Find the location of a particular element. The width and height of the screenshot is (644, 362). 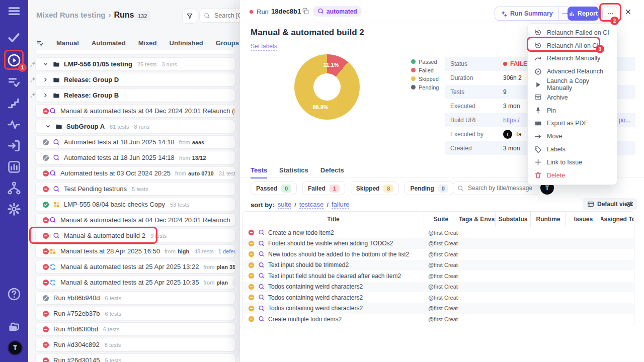

sidebar-analytics-icon is located at coordinates (14, 167).